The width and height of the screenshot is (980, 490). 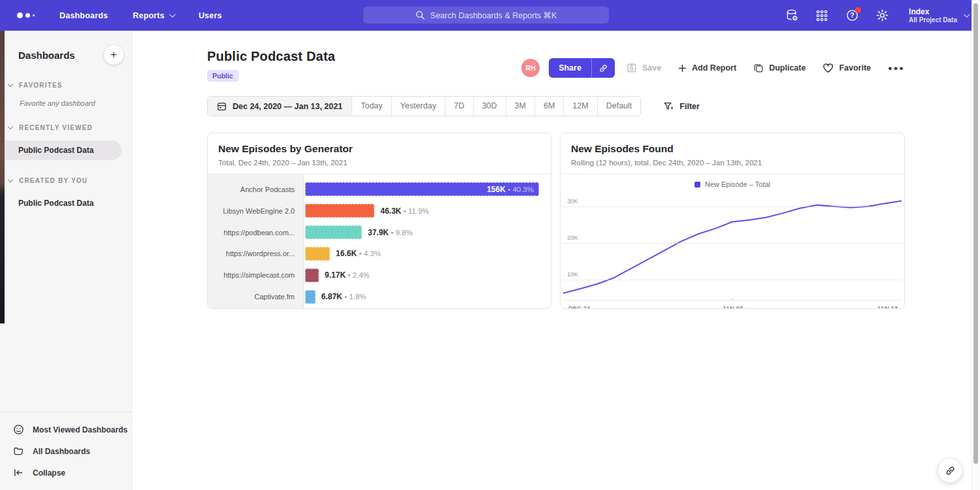 I want to click on public-badge: Public, so click(x=223, y=76).